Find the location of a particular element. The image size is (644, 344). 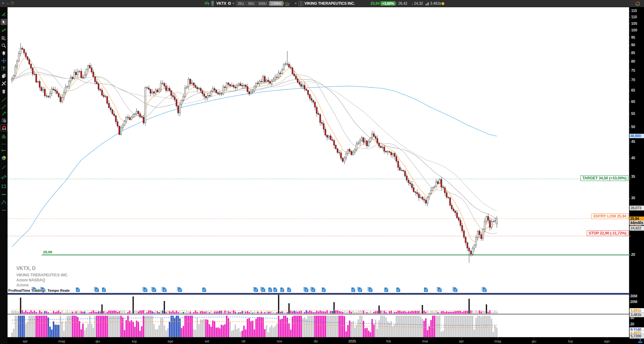

price-axis-label: 35 is located at coordinates (633, 177).